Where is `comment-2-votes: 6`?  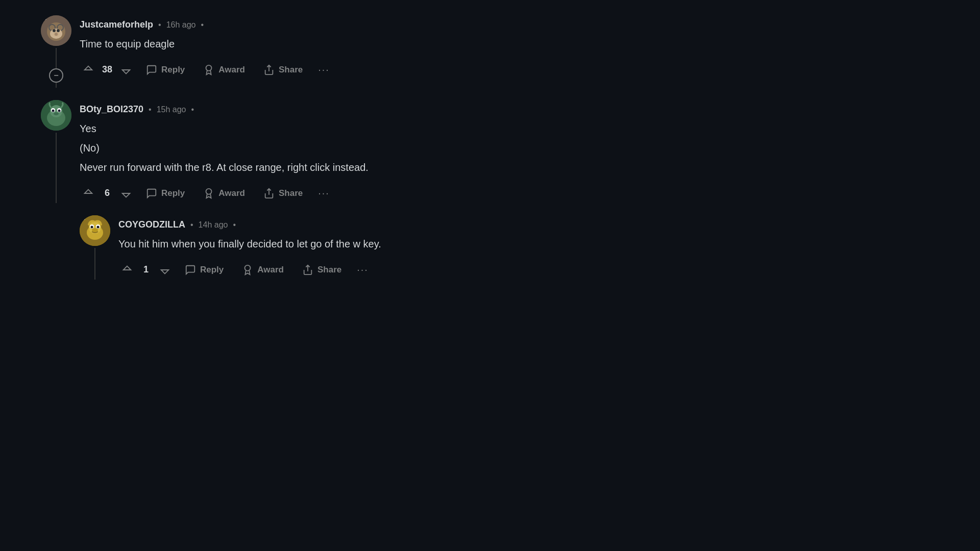 comment-2-votes: 6 is located at coordinates (107, 193).